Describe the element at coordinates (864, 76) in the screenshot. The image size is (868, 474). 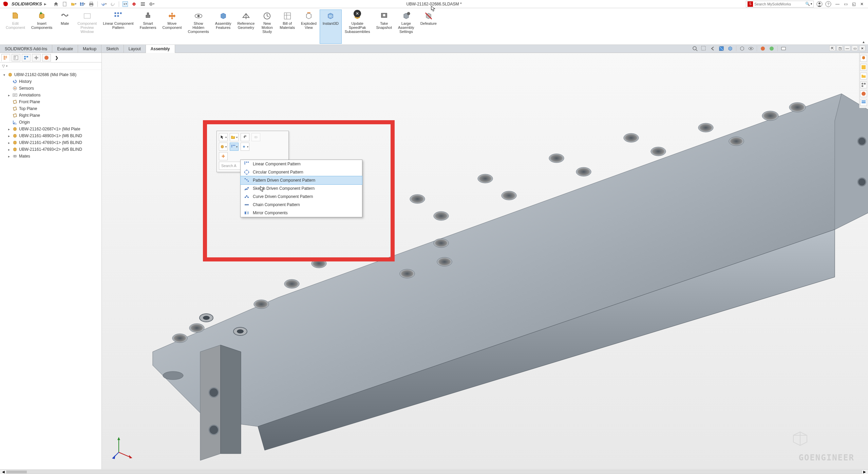
I see `file-explorer-icon` at that location.